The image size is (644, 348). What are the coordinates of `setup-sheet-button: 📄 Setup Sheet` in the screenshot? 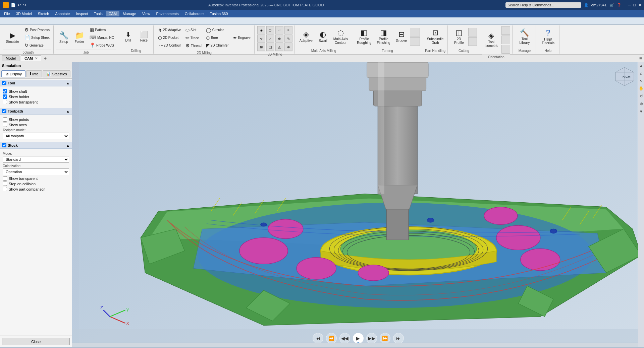 It's located at (37, 38).